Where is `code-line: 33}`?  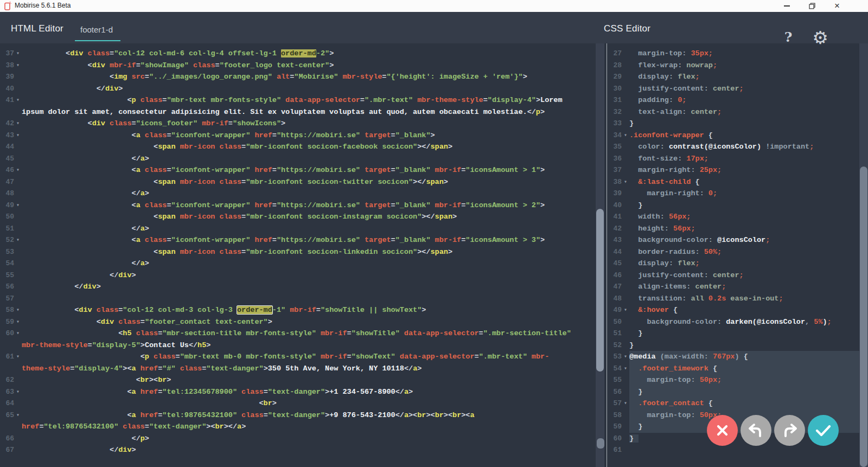
code-line: 33} is located at coordinates (733, 124).